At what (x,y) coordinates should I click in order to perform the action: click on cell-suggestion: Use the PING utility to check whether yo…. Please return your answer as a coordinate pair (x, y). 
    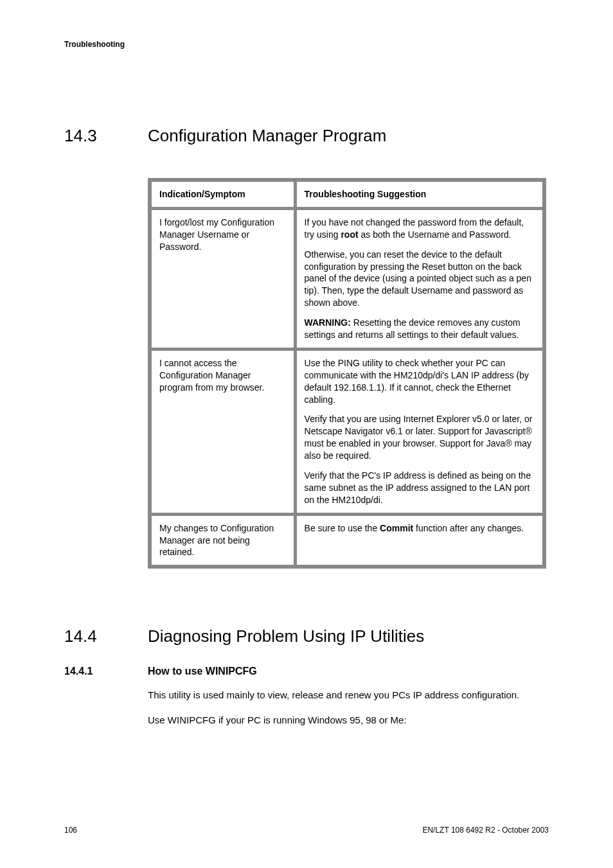
    Looking at the image, I should click on (420, 432).